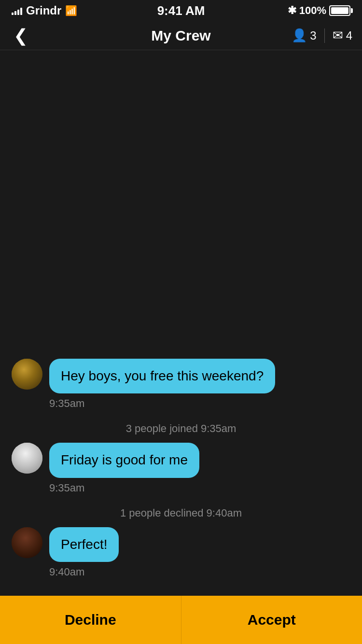 Image resolution: width=362 pixels, height=644 pixels. I want to click on nav-bar: ❮ My Crew 👤 3 ✉ 4, so click(181, 36).